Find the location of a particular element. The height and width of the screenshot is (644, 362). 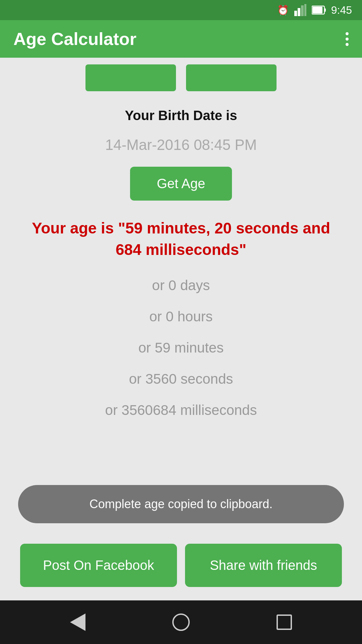

recents-button is located at coordinates (284, 622).